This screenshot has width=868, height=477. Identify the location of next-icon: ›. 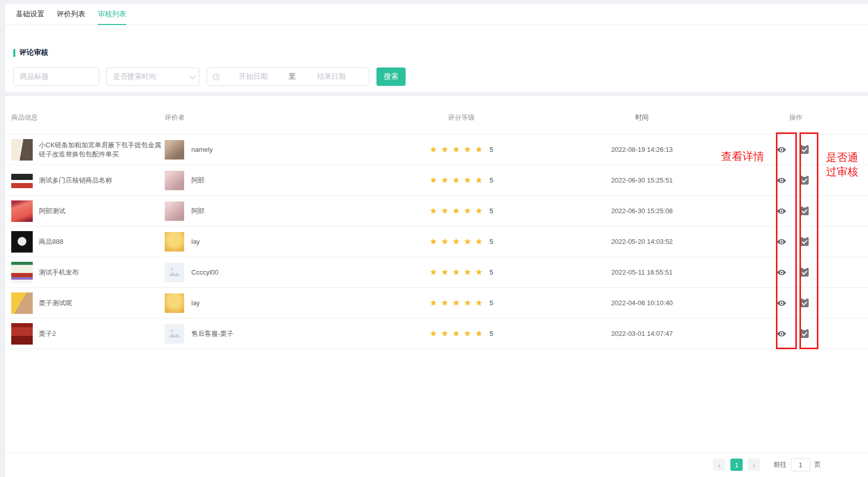
(754, 465).